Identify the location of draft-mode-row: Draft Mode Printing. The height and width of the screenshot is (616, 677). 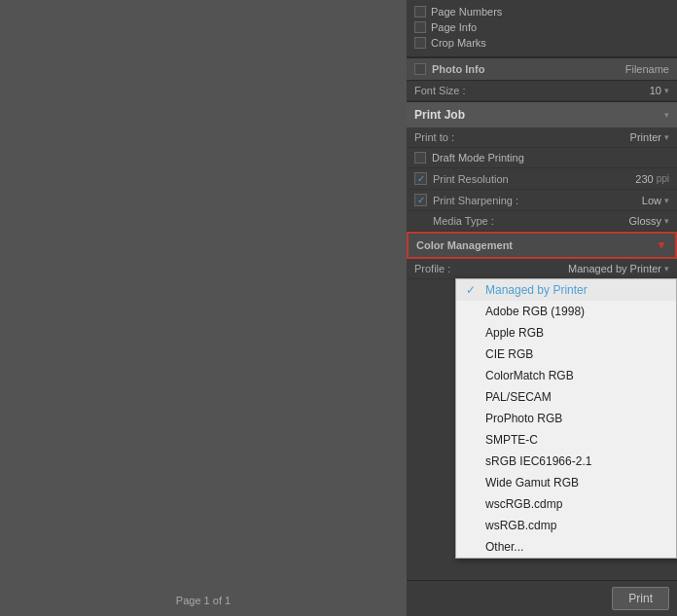
(542, 158).